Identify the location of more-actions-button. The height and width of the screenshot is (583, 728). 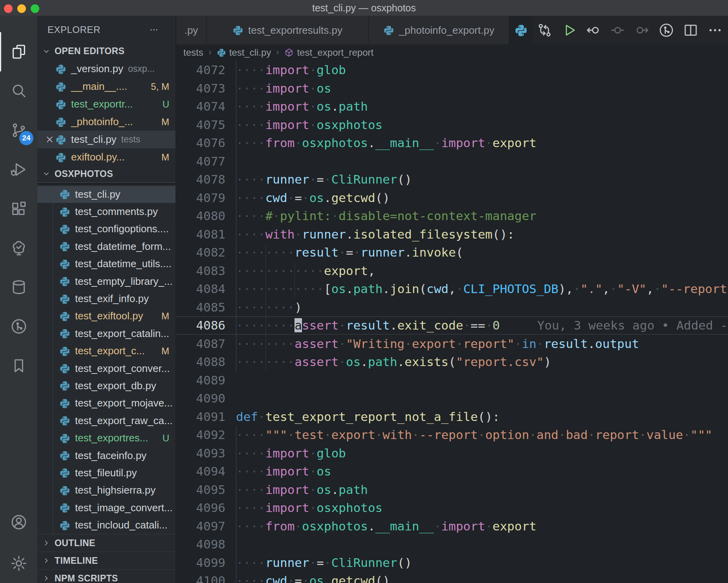
(715, 30).